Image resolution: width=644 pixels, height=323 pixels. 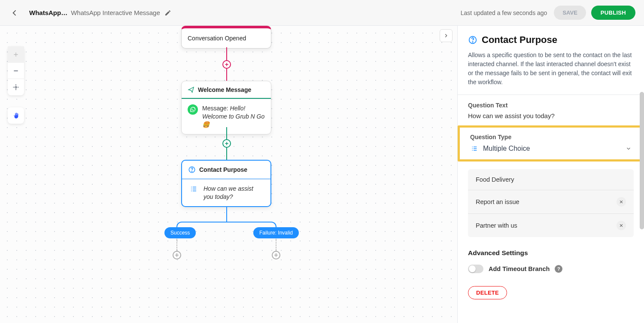 What do you see at coordinates (551, 105) in the screenshot?
I see `question-text-label: Question Text` at bounding box center [551, 105].